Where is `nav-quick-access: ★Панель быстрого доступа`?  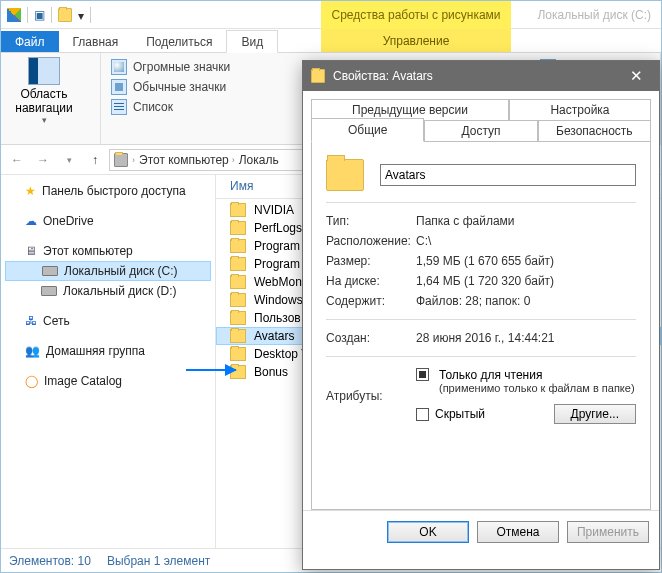 nav-quick-access: ★Панель быстрого доступа is located at coordinates (108, 191).